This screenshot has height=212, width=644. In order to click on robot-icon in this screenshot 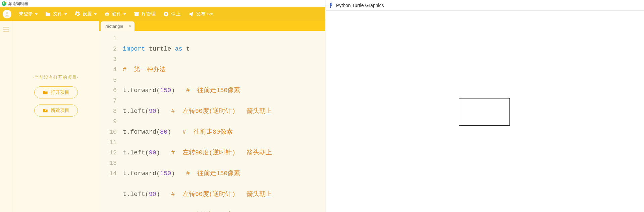, I will do `click(107, 14)`.